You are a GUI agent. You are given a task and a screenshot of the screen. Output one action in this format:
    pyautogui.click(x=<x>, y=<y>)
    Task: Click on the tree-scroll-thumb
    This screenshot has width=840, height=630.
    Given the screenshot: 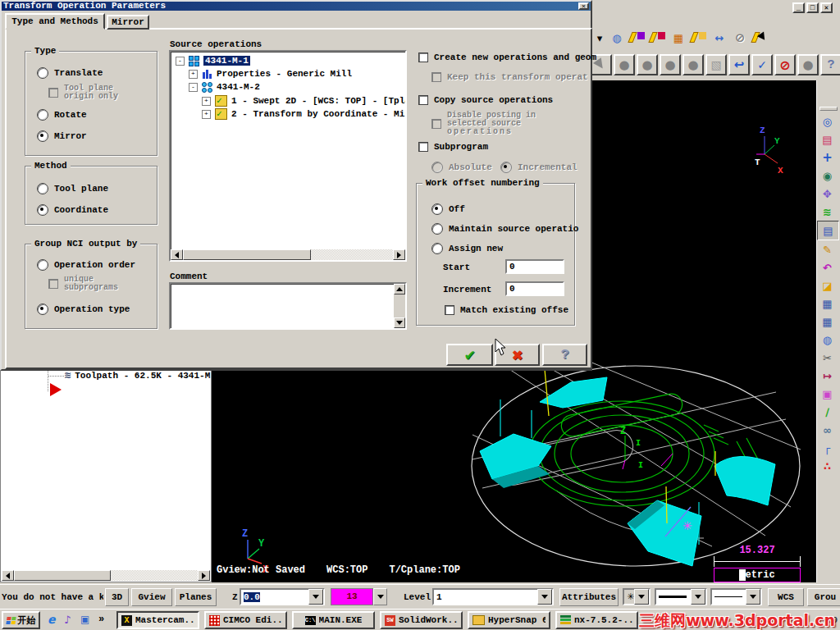 What is the action you would take?
    pyautogui.click(x=247, y=254)
    